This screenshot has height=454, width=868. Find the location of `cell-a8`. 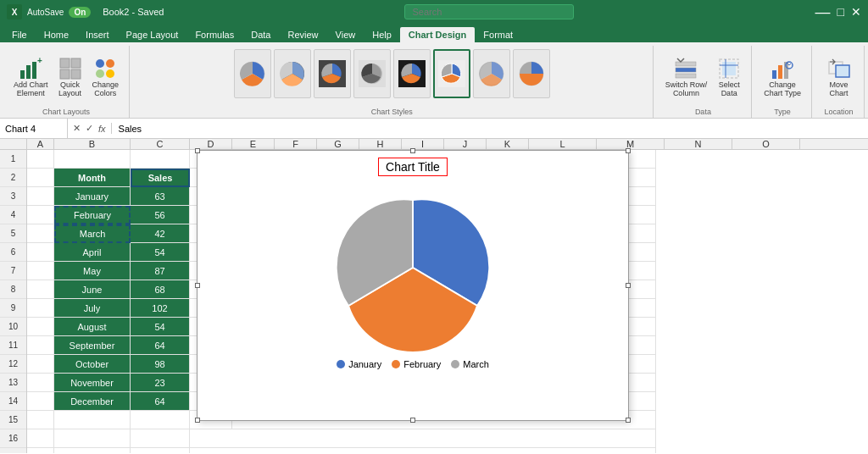

cell-a8 is located at coordinates (41, 290).